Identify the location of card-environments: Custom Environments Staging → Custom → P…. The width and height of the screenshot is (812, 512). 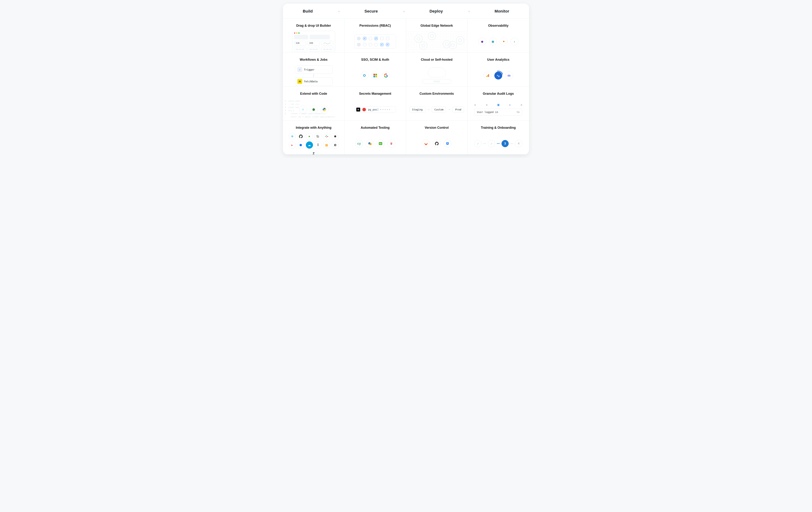
(437, 103).